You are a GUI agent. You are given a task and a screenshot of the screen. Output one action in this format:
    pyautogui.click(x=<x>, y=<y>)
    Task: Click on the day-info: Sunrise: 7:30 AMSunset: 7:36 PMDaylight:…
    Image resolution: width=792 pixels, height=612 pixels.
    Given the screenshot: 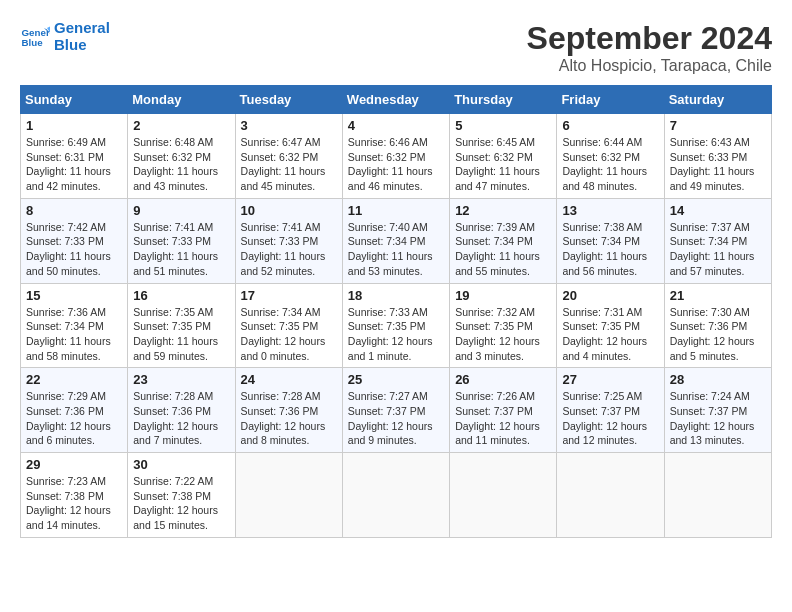 What is the action you would take?
    pyautogui.click(x=712, y=334)
    